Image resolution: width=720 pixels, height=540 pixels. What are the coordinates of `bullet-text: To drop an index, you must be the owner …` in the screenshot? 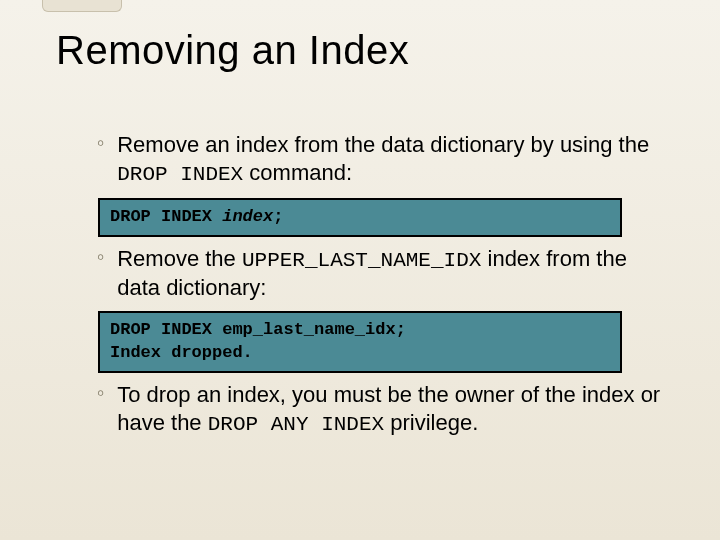 It's located at (390, 410).